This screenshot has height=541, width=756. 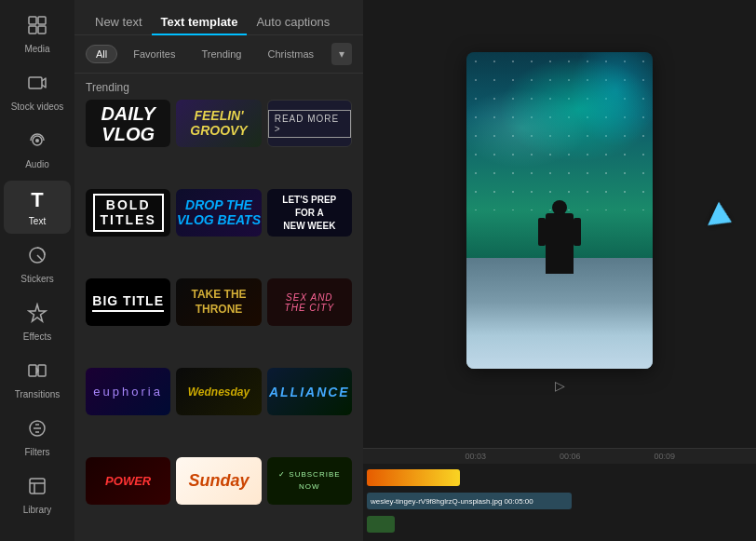 What do you see at coordinates (219, 18) in the screenshot?
I see `tab-bar: New text Text template Auto captions` at bounding box center [219, 18].